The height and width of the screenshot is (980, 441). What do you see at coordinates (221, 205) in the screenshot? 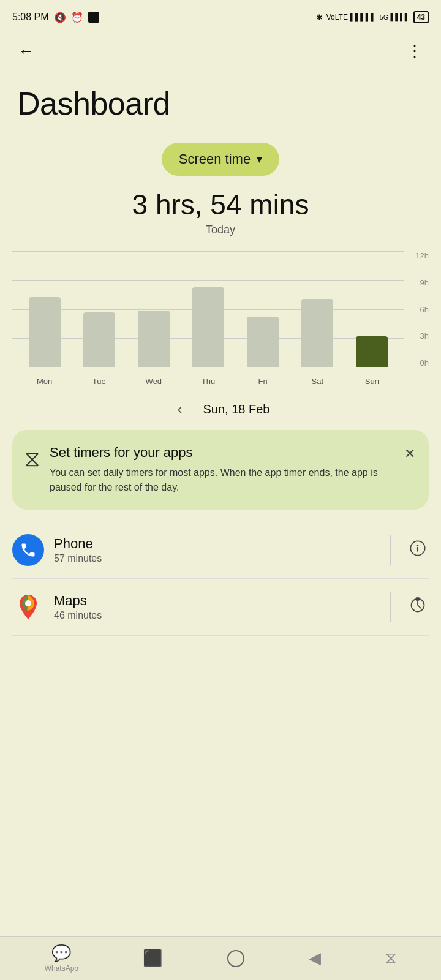
I see `total-time: 3 hrs, 54 mins` at bounding box center [221, 205].